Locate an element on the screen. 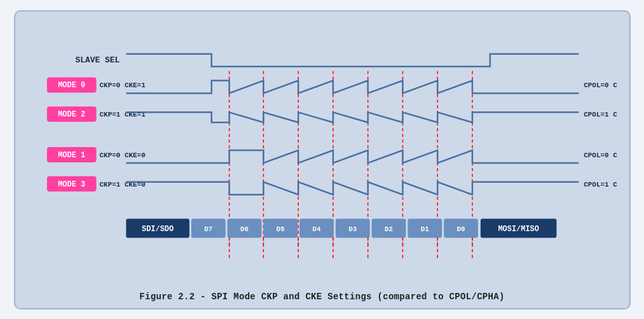 The height and width of the screenshot is (319, 644). mode0-cpol-cpha: CPOL=0 CPHA=0 is located at coordinates (600, 85).